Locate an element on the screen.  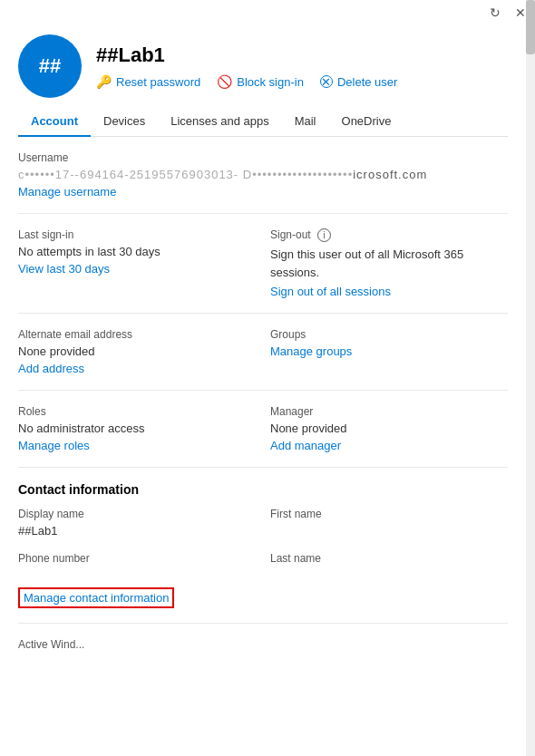
signout-label: Sign-out i is located at coordinates (382, 236).